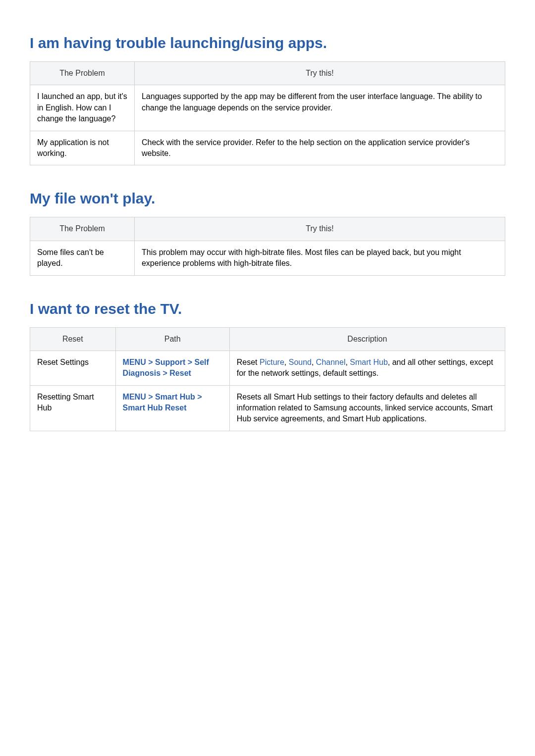 The image size is (535, 756). Describe the element at coordinates (172, 408) in the screenshot. I see `cell-path: MENU > Smart Hub > Smart Hub Reset` at that location.